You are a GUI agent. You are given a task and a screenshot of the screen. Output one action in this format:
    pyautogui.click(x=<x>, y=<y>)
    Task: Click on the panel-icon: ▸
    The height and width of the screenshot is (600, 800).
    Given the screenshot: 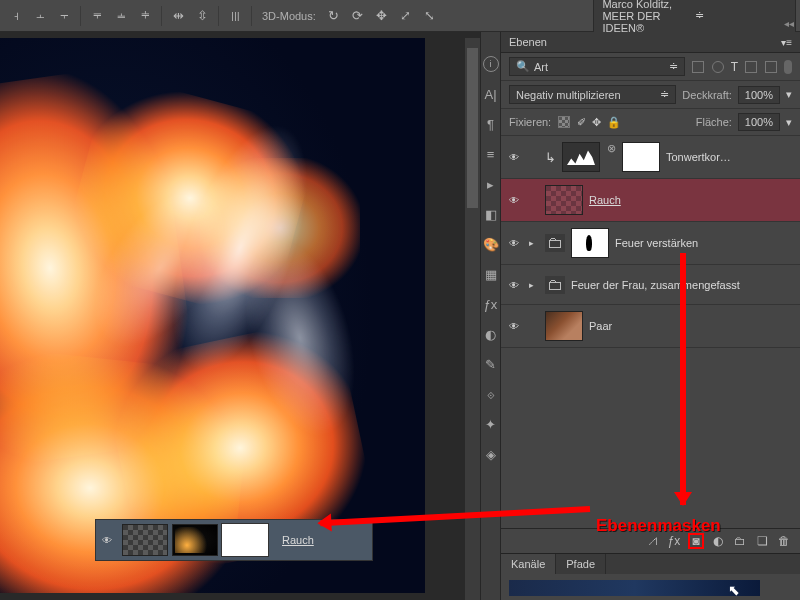 What is the action you would take?
    pyautogui.click(x=491, y=184)
    